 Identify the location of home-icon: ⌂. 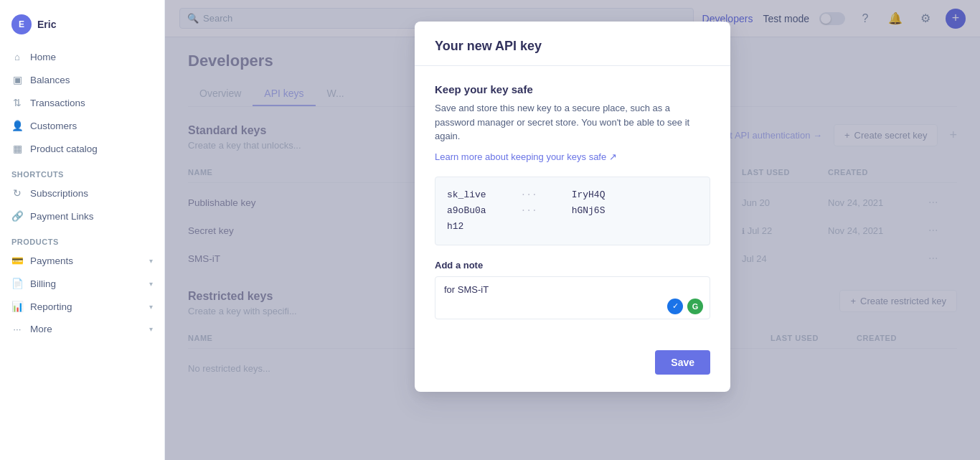
(17, 57).